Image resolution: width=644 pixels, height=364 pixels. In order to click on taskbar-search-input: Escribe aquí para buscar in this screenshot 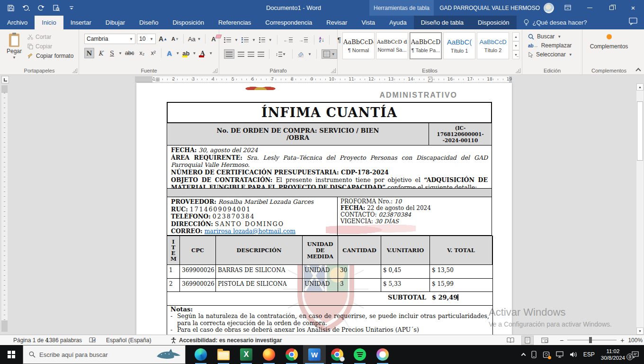, I will do `click(104, 355)`.